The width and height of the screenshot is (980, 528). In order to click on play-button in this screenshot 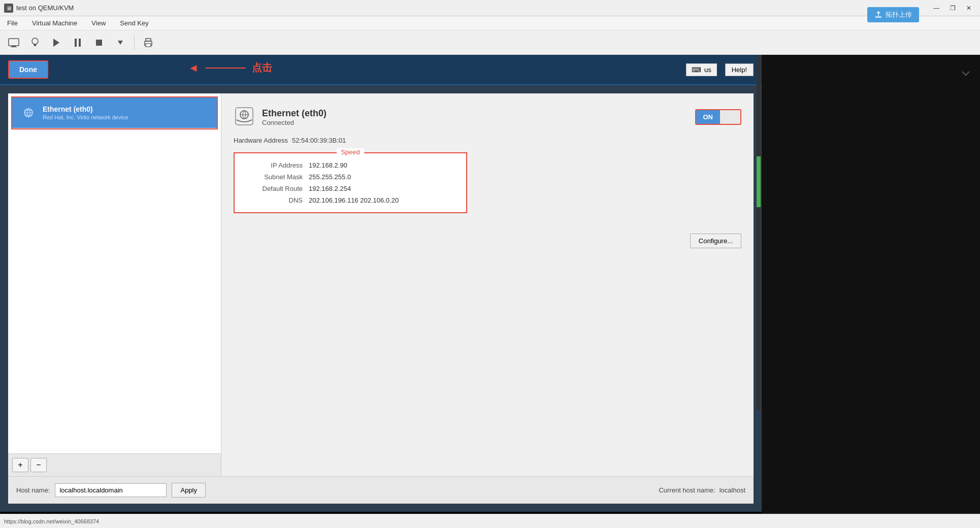, I will do `click(56, 43)`.